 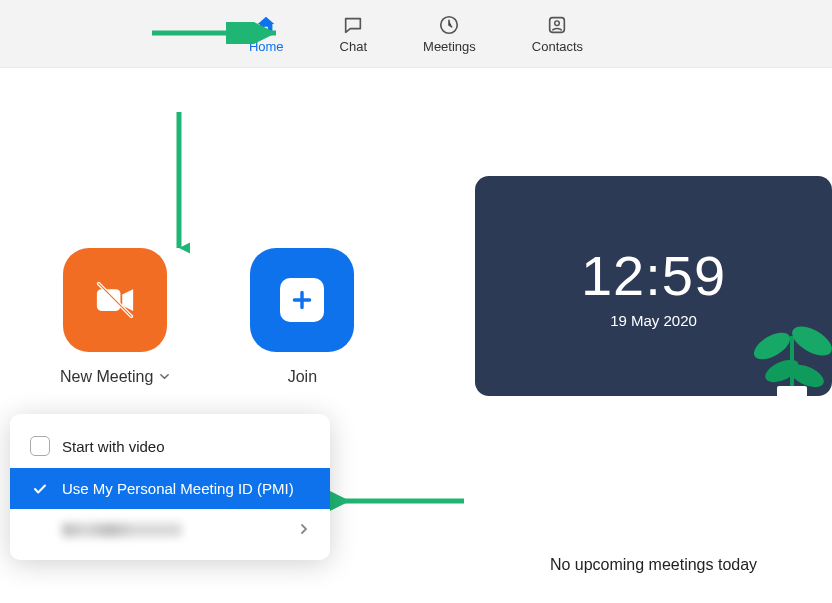 What do you see at coordinates (450, 34) in the screenshot?
I see `tab-meetings: Meetings` at bounding box center [450, 34].